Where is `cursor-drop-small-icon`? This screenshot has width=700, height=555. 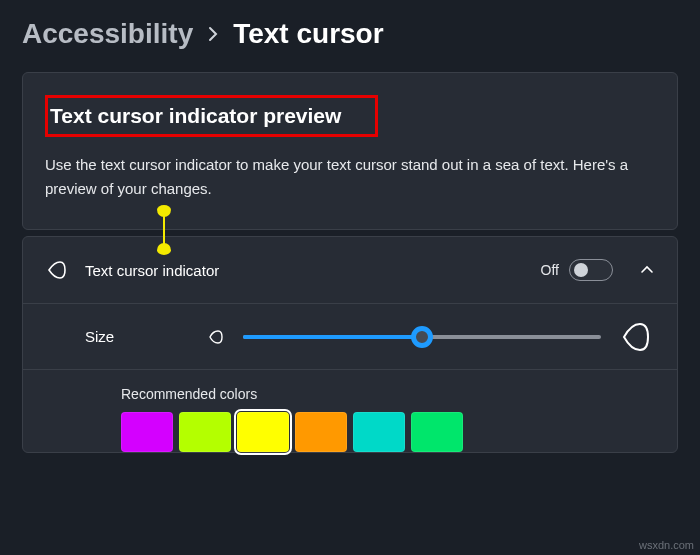 cursor-drop-small-icon is located at coordinates (216, 337).